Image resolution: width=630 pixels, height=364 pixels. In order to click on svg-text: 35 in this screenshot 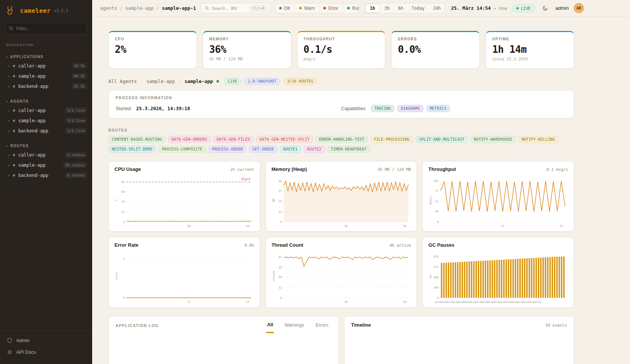, I will do `click(280, 268)`.